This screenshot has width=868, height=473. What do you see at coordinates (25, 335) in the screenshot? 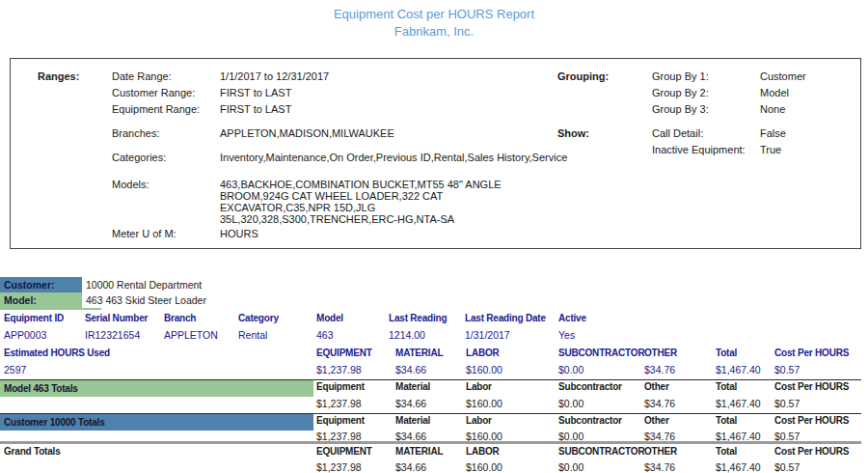
I see `equipment-id: APP0003` at bounding box center [25, 335].